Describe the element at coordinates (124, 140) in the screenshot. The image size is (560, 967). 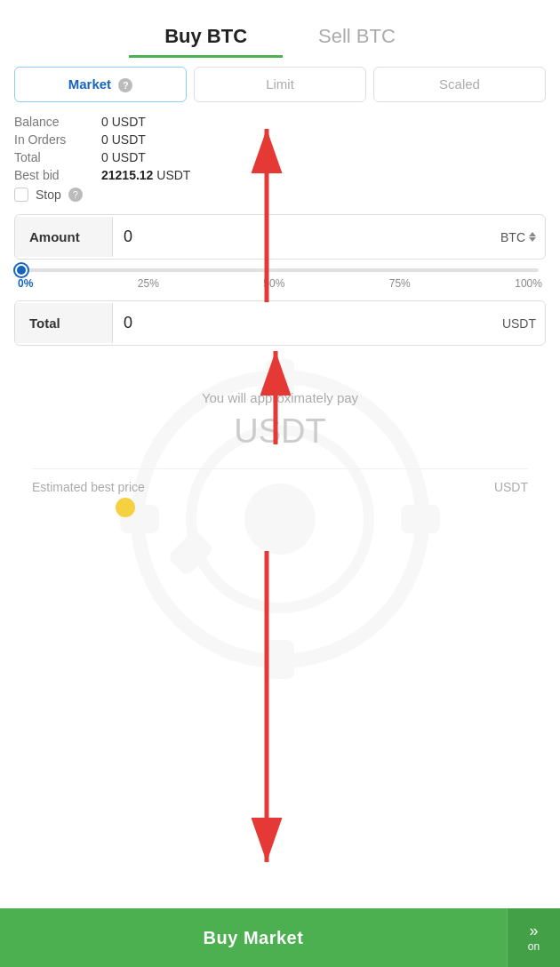
I see `in-orders-value: 0 USDT` at that location.